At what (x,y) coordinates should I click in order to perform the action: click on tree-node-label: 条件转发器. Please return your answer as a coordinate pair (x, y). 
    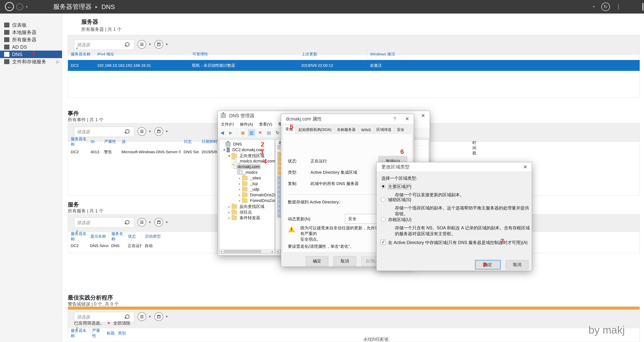
    Looking at the image, I should click on (250, 218).